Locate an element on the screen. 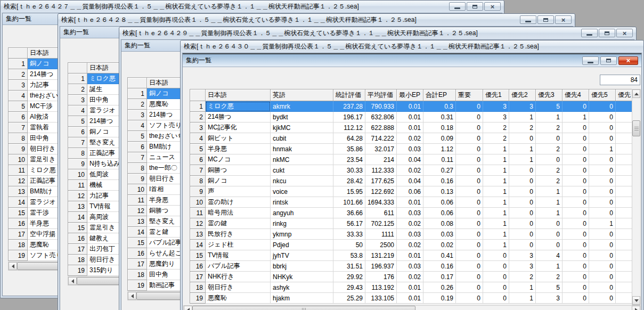 Image resolution: width=644 pixels, height=310 pixels. japanese-cell: 銅ノコ is located at coordinates (238, 181).